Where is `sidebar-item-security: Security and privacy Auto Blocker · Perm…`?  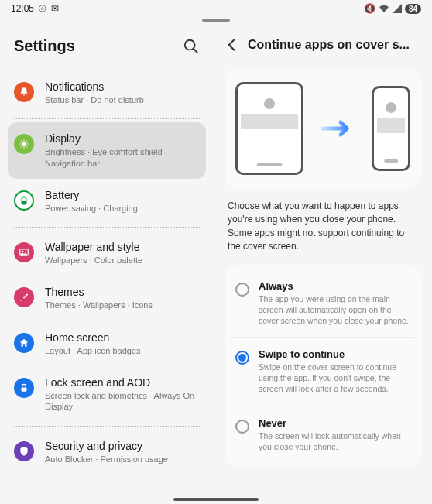 sidebar-item-security: Security and privacy Auto Blocker · Perm… is located at coordinates (107, 452).